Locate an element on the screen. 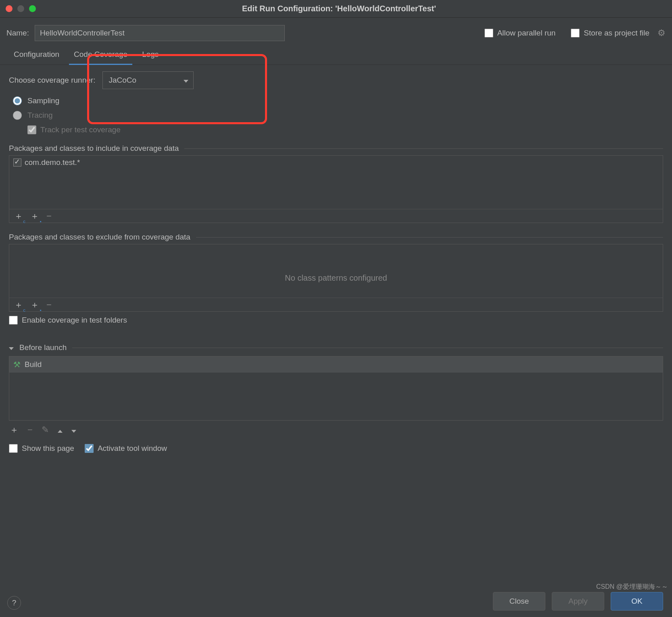 This screenshot has width=672, height=617. enable-test-folders-checkbox: Enable coverage in test folders is located at coordinates (336, 320).